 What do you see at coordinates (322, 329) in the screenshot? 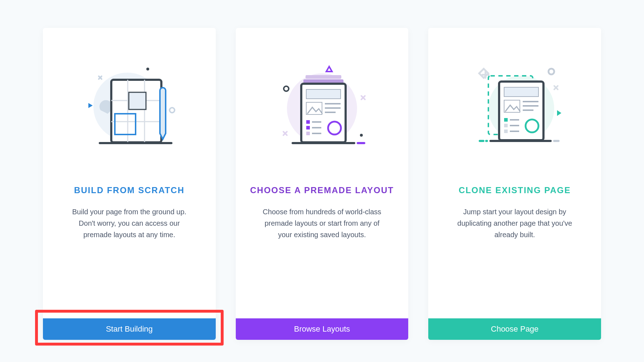
I see `browse-layouts-button: Browse Layouts` at bounding box center [322, 329].